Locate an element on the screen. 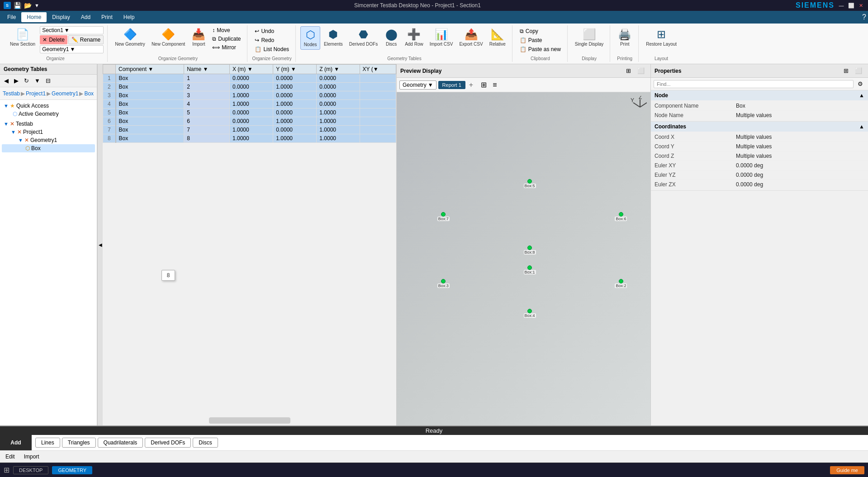 The height and width of the screenshot is (477, 868). table-row: 7 Box 7 1.0000 0.0000 1.0000 is located at coordinates (250, 130).